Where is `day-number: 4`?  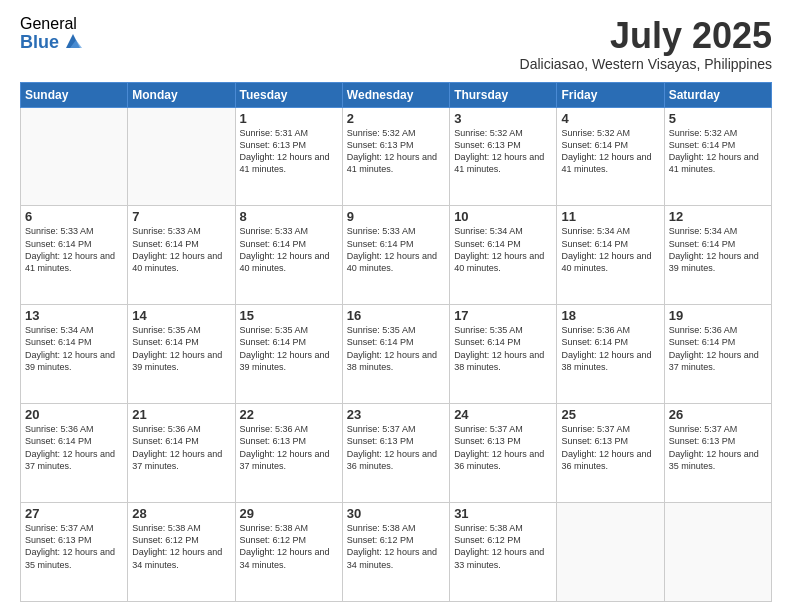 day-number: 4 is located at coordinates (610, 118).